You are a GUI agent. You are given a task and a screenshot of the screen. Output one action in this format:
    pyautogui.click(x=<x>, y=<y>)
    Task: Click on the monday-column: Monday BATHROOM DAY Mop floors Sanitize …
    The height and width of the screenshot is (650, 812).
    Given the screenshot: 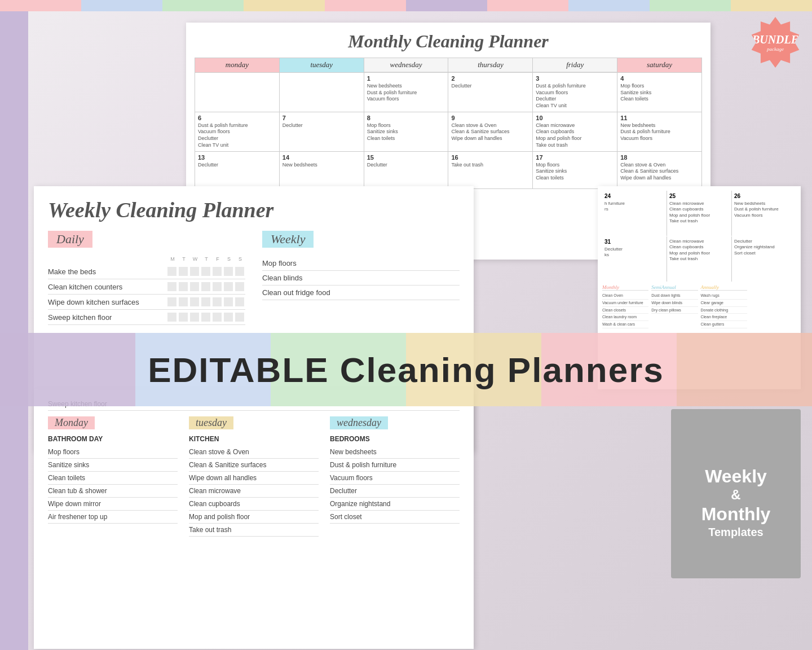 What is the action you would take?
    pyautogui.click(x=113, y=476)
    